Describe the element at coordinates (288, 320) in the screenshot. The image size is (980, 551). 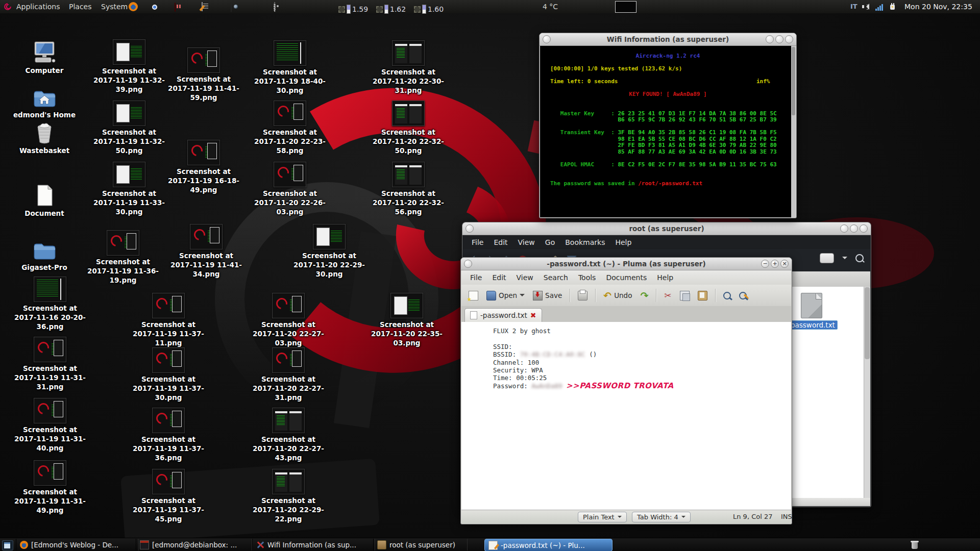
I see `desktop-icon-screenshot: Screenshot at 2017-11-20 22-27- 03.png` at that location.